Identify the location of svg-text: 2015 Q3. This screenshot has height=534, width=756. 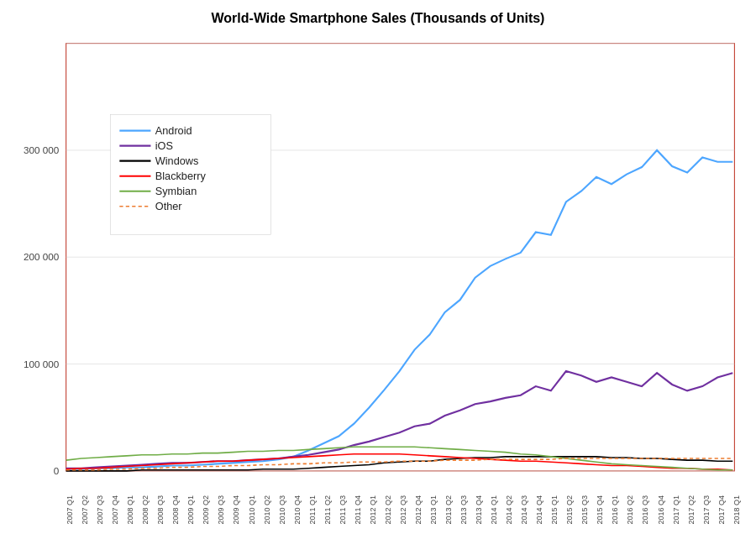
(585, 510).